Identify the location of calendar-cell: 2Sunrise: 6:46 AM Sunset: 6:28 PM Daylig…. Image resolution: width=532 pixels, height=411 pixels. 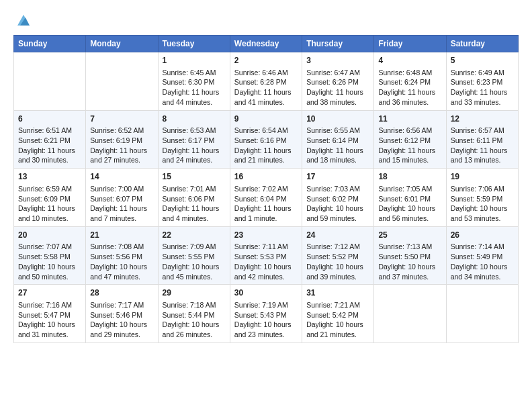
(266, 82).